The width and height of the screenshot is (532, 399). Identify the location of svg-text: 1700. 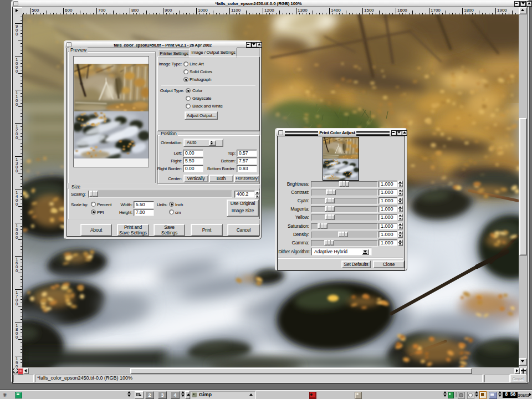
(436, 10).